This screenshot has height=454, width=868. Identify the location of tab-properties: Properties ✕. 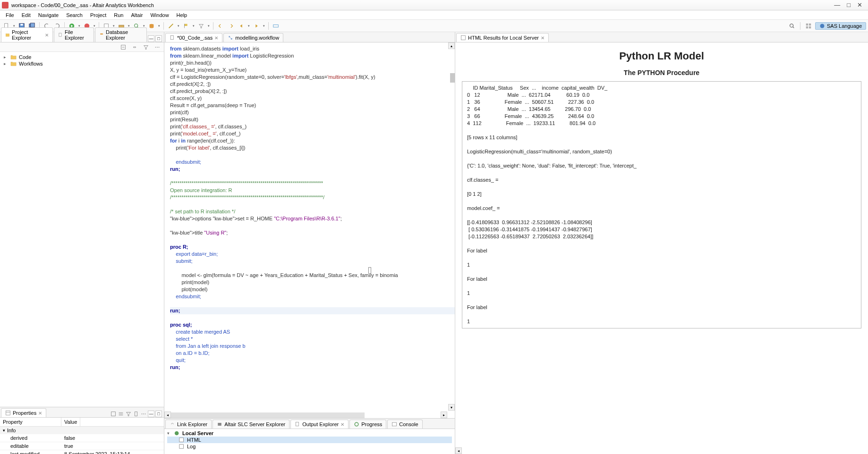
(24, 412).